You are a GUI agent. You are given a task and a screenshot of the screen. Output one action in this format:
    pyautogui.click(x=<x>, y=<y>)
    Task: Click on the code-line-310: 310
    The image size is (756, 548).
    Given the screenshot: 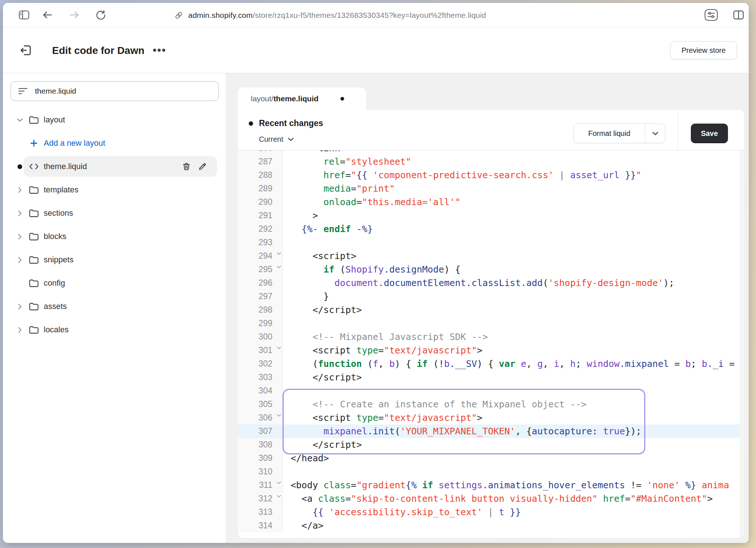 What is the action you would take?
    pyautogui.click(x=491, y=471)
    